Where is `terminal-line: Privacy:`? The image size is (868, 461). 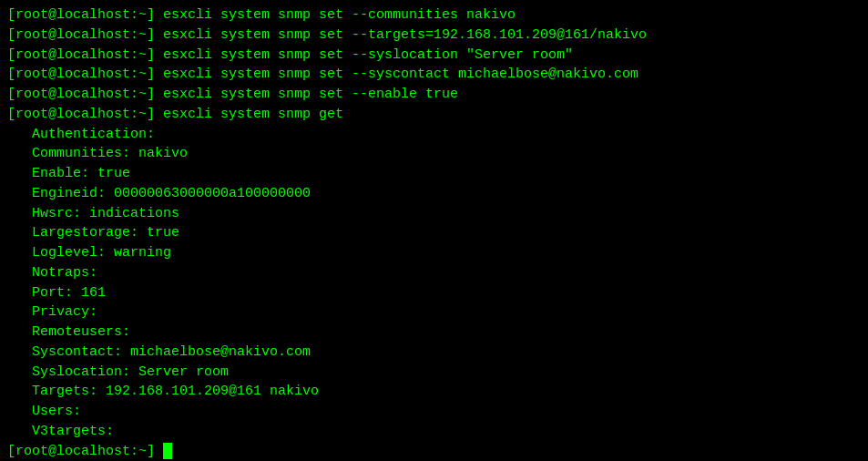
terminal-line: Privacy: is located at coordinates (434, 312).